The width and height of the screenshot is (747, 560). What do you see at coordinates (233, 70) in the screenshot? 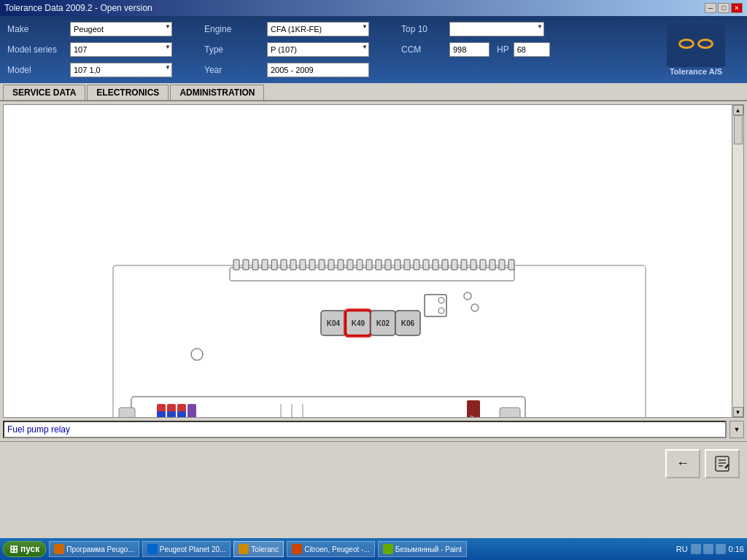
I see `year-label: Year` at bounding box center [233, 70].